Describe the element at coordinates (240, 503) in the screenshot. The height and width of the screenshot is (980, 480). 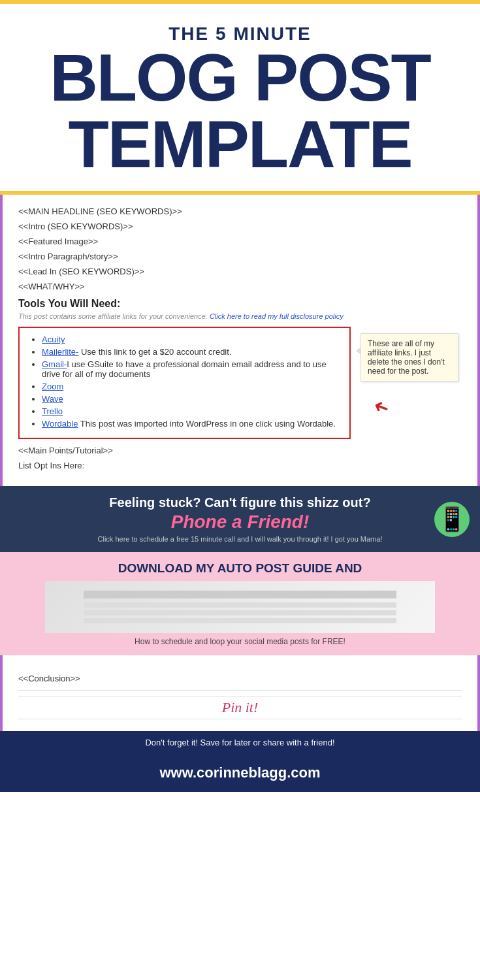
I see `phone-friend-top-text: Feeling stuck? Can't figure this shizz o…` at that location.